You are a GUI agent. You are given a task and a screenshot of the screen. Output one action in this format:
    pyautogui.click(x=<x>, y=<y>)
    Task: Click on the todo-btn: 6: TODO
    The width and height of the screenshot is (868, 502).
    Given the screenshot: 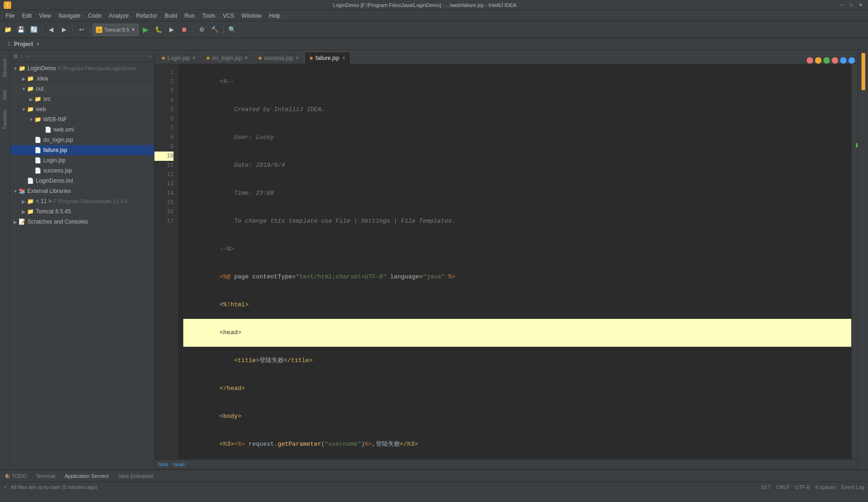 What is the action you would take?
    pyautogui.click(x=16, y=476)
    